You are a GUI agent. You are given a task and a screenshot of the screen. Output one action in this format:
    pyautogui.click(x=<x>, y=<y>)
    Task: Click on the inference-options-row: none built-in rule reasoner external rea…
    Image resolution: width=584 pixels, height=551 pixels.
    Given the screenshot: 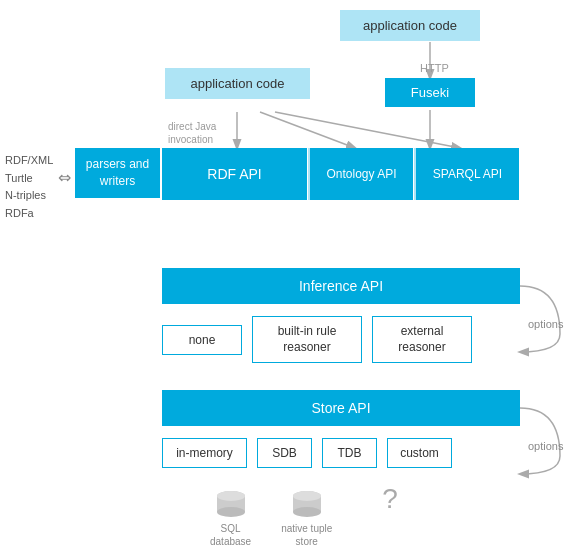 What is the action you would take?
    pyautogui.click(x=341, y=340)
    